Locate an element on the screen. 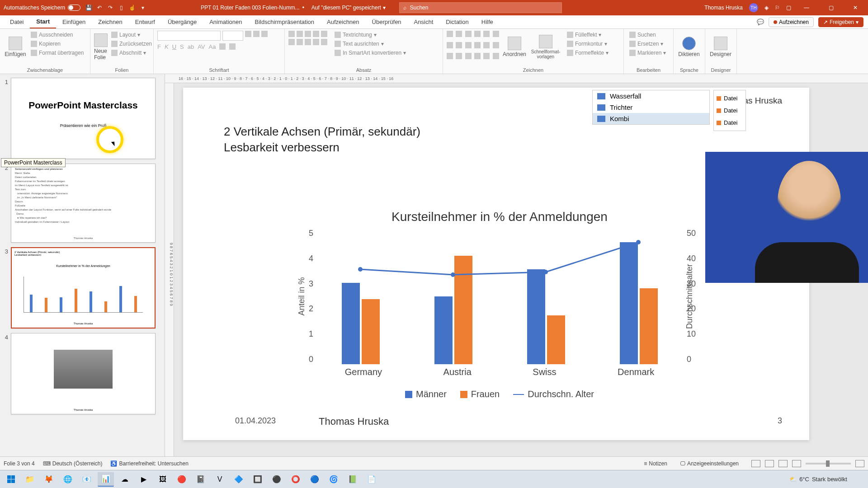 This screenshot has width=868, height=488. dictate-button: Diktieren is located at coordinates (689, 47).